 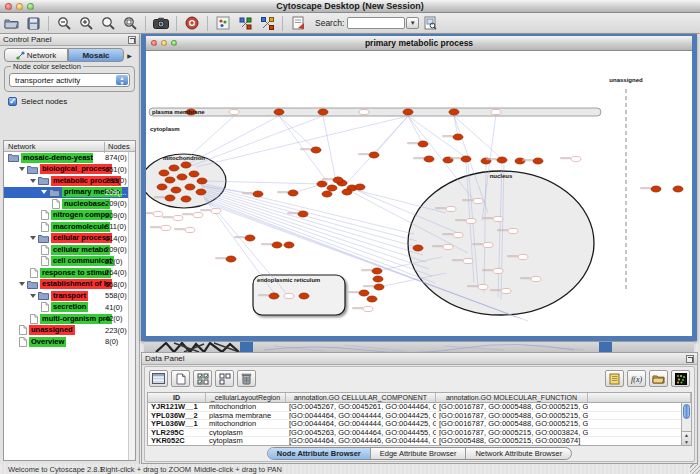 I want to click on snapshot-button, so click(x=161, y=24).